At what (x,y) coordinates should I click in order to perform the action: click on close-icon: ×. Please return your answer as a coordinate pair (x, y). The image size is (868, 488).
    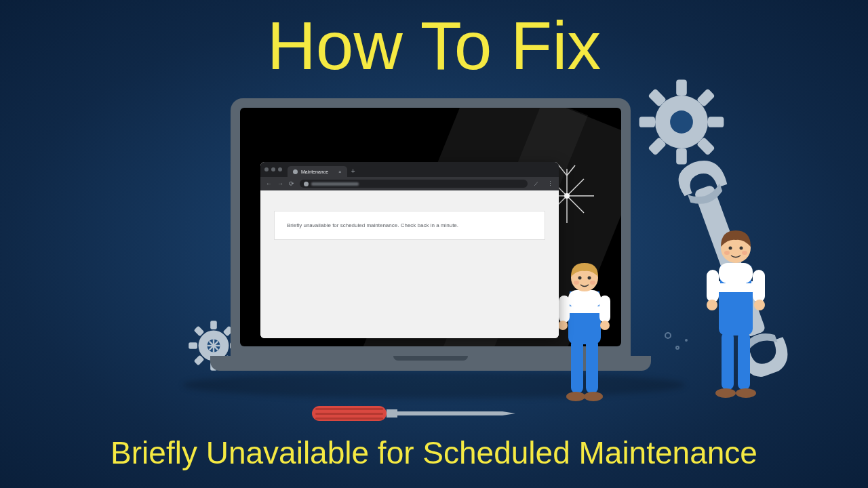
    Looking at the image, I should click on (340, 172).